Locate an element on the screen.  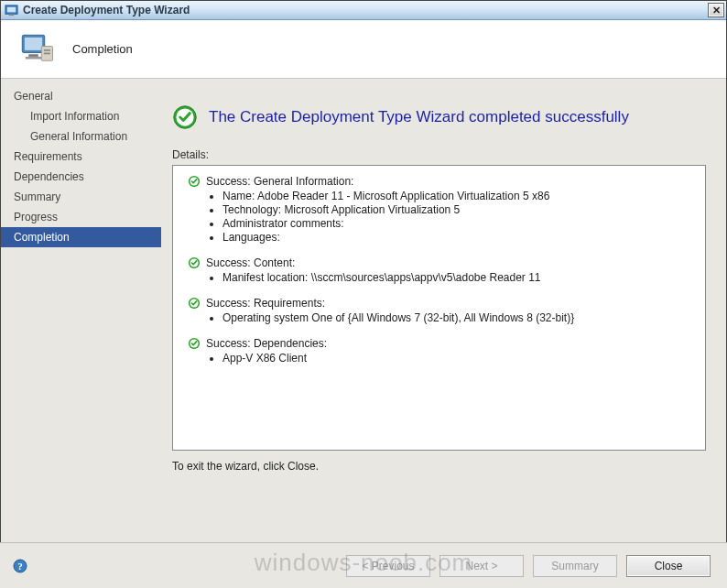
success-header: The Create Deployment Type Wizard comple… is located at coordinates (439, 117).